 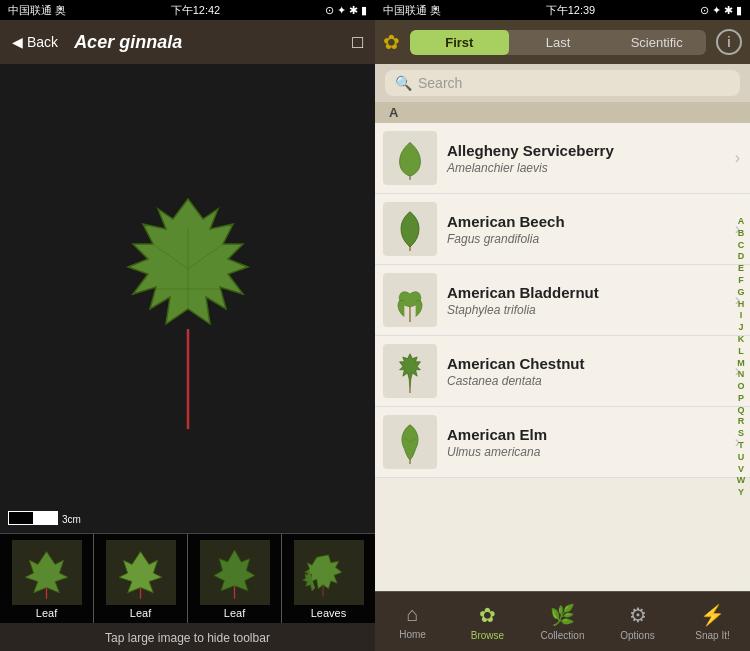 What do you see at coordinates (591, 372) in the screenshot?
I see `species-text-3: American Chestnut Castanea dentata` at bounding box center [591, 372].